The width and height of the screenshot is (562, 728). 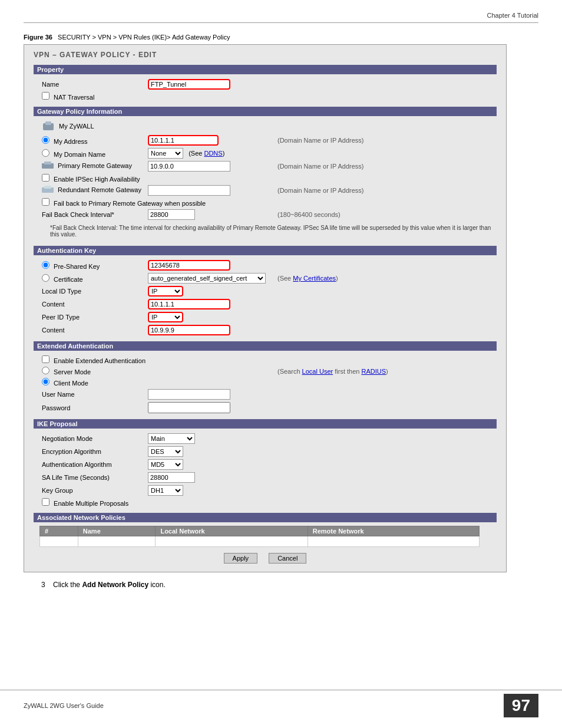 I want to click on peer-id-type-select: IP, so click(x=166, y=317).